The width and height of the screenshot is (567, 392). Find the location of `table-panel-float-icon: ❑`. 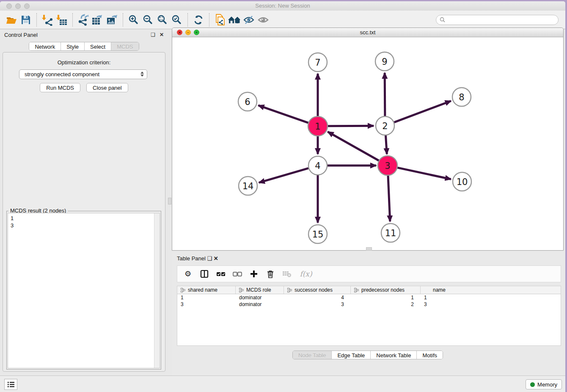

table-panel-float-icon: ❑ is located at coordinates (210, 258).